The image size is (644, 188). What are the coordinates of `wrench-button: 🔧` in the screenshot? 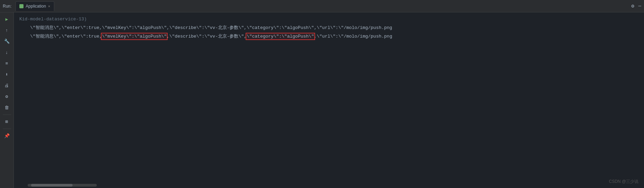 It's located at (7, 41).